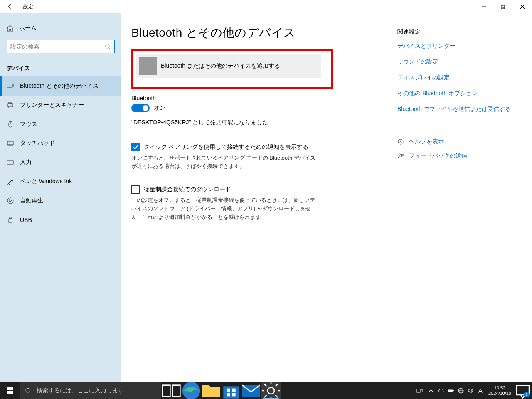 Image resolution: width=532 pixels, height=399 pixels. Describe the element at coordinates (264, 147) in the screenshot. I see `quick-pair-checkbox-row: クイック ペアリングを使用して接続するための通知を表示する` at that location.